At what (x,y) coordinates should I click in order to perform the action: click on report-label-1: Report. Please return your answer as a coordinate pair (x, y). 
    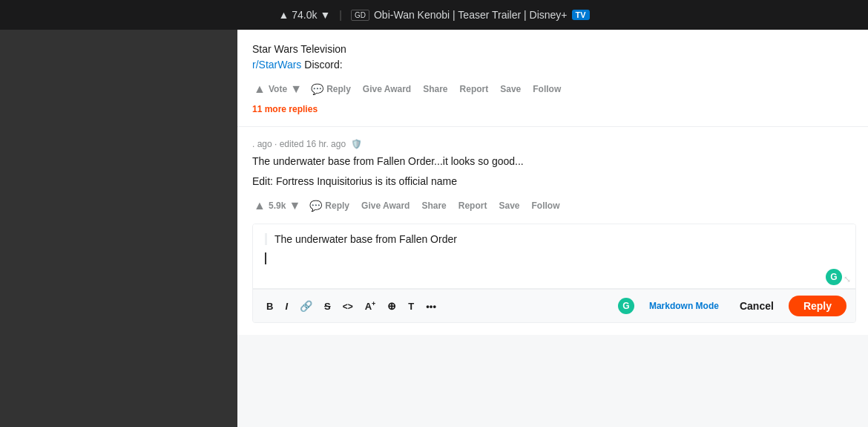
    Looking at the image, I should click on (475, 89).